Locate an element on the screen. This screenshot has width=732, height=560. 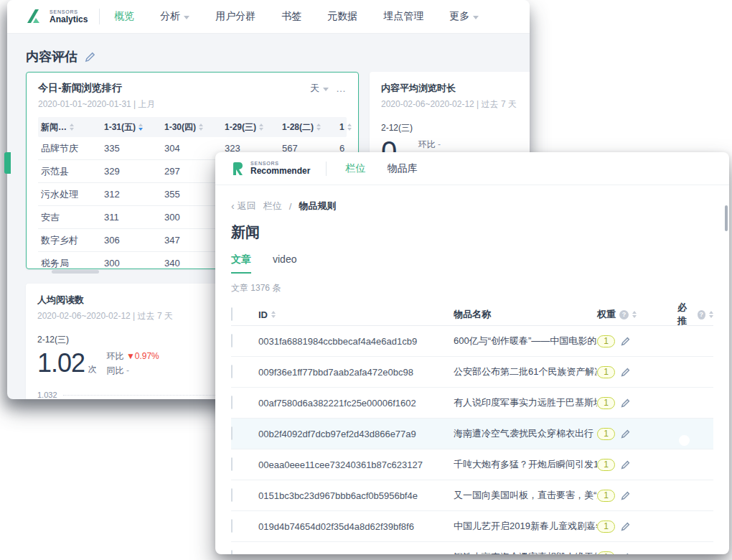
table-row: 009f36e1ff77bbd7aab2afa472e0bc98 公安部公布第二… is located at coordinates (472, 372).